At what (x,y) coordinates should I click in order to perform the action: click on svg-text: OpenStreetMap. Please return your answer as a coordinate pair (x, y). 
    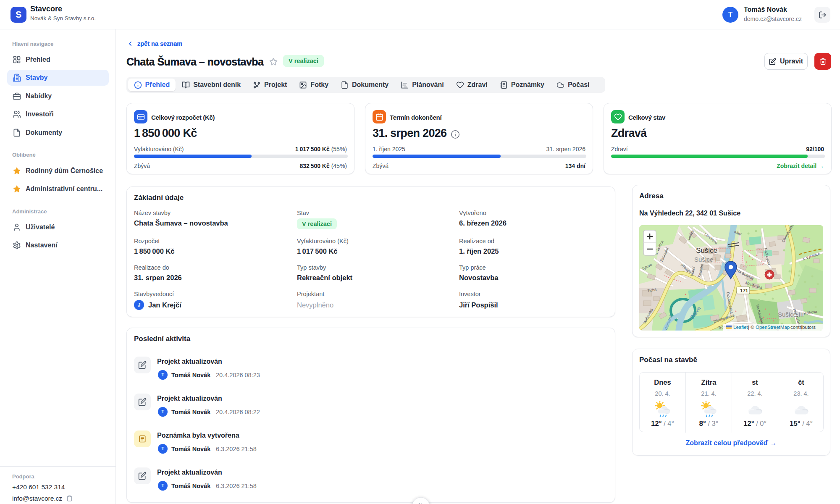
    Looking at the image, I should click on (773, 327).